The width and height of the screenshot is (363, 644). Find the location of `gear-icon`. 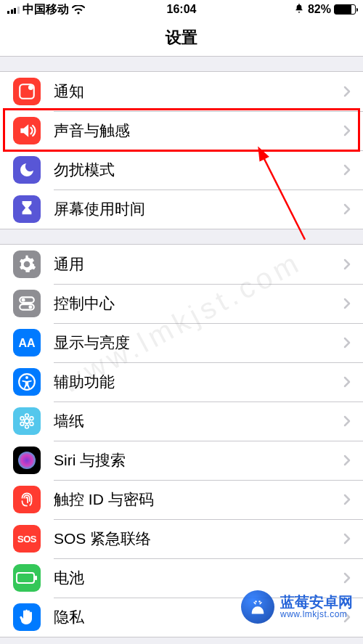

gear-icon is located at coordinates (27, 264).